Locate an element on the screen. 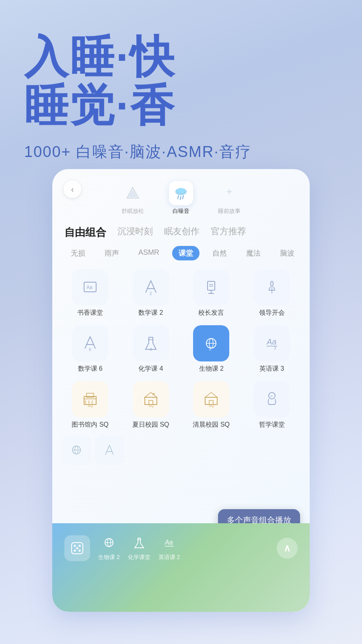  filter-class: 课堂 is located at coordinates (186, 253).